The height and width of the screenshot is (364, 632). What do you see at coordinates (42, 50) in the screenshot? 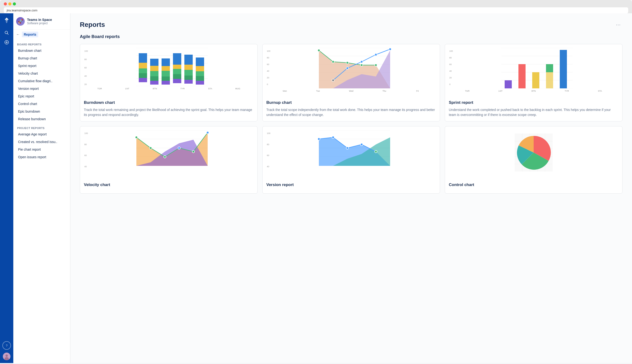
I see `sidebar-item-board-0: Burndown chart` at bounding box center [42, 50].